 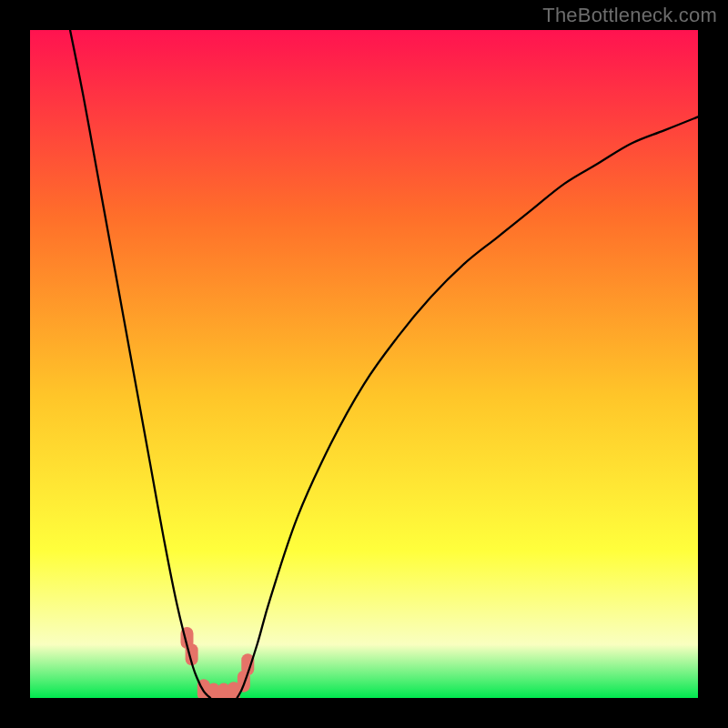 I want to click on watermark-text: TheBottleneck.com, so click(x=630, y=15).